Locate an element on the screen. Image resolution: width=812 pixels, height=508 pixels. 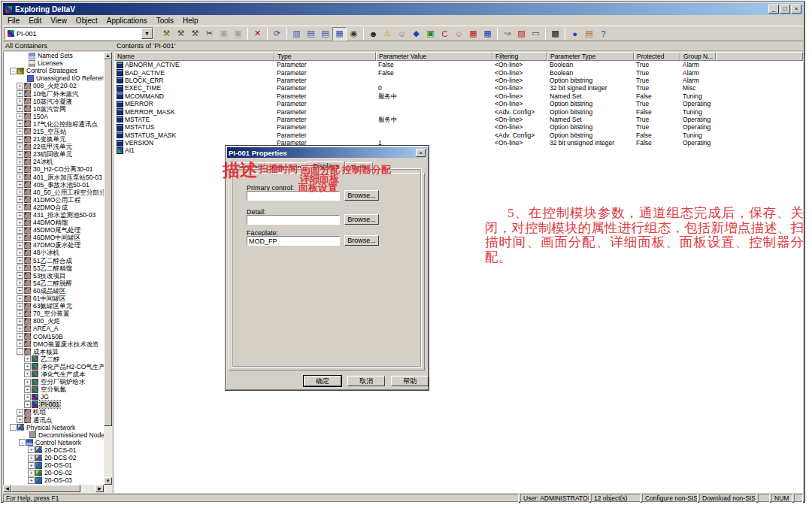
table-row-mstatus: MSTATUSParameter<On-line>Option bitstrin… is located at coordinates (459, 127).